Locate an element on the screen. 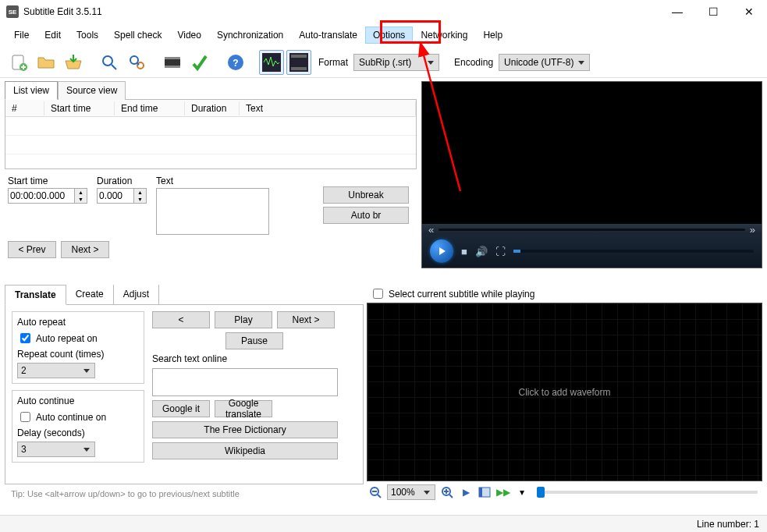 The height and width of the screenshot is (532, 767). unbreak-button: Unbreak is located at coordinates (366, 195).